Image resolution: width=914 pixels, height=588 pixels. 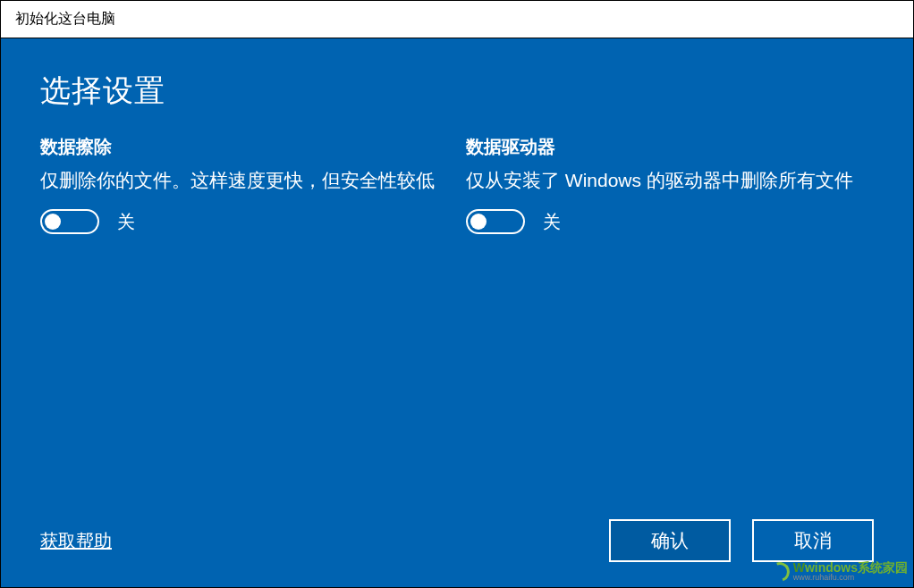 I want to click on window-title: 初始化这台电脑, so click(x=65, y=20).